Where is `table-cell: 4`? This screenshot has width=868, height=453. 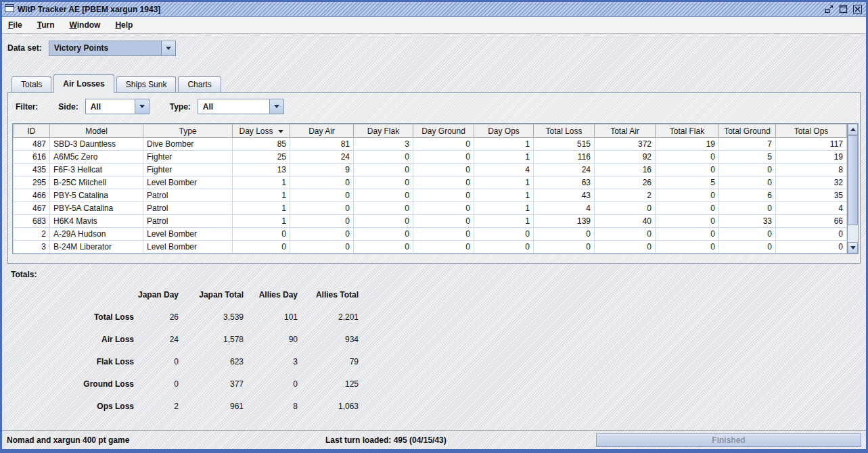 table-cell: 4 is located at coordinates (504, 170).